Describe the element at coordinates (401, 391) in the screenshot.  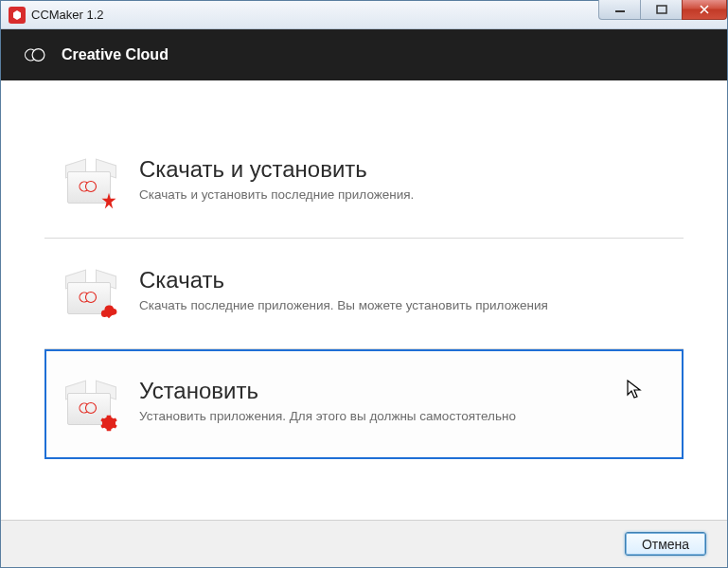
I see `option-title: Установить` at that location.